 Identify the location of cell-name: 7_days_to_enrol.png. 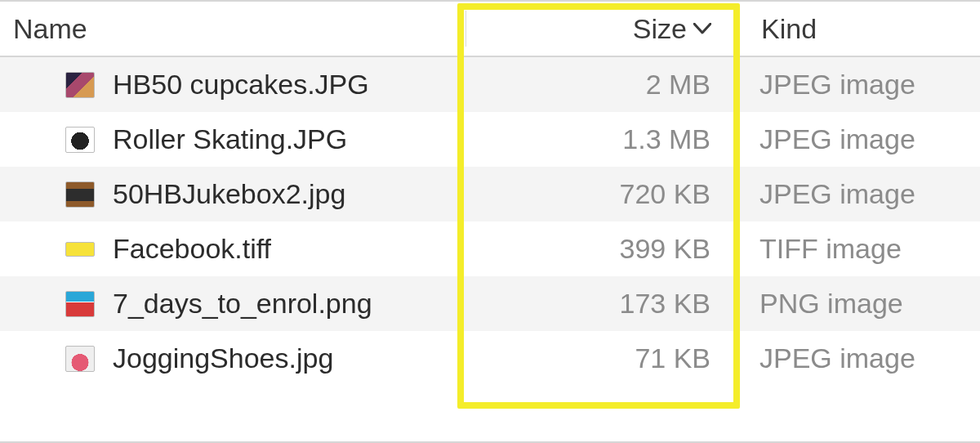
(233, 304).